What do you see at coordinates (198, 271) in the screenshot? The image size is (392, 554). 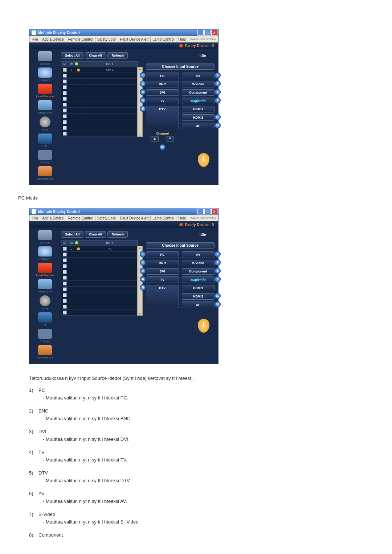 I see `source-component: Component8` at bounding box center [198, 271].